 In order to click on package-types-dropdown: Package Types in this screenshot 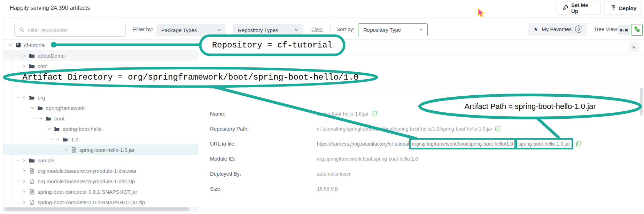, I will do `click(191, 30)`.